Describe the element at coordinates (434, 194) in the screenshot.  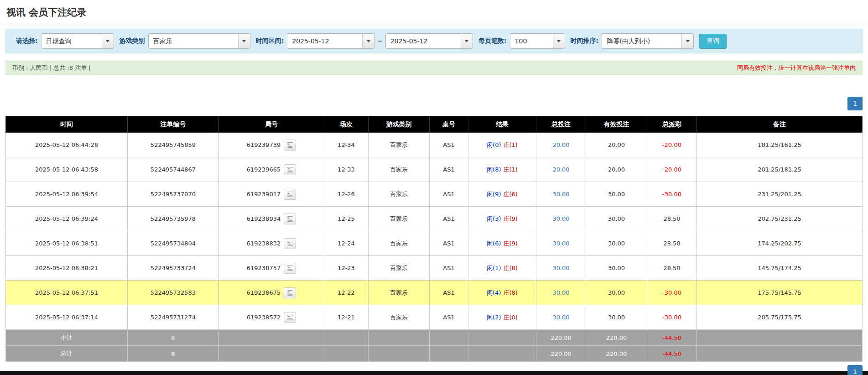
I see `table-row: 2025-05-12 06:39:54 522495737070 6192390…` at that location.